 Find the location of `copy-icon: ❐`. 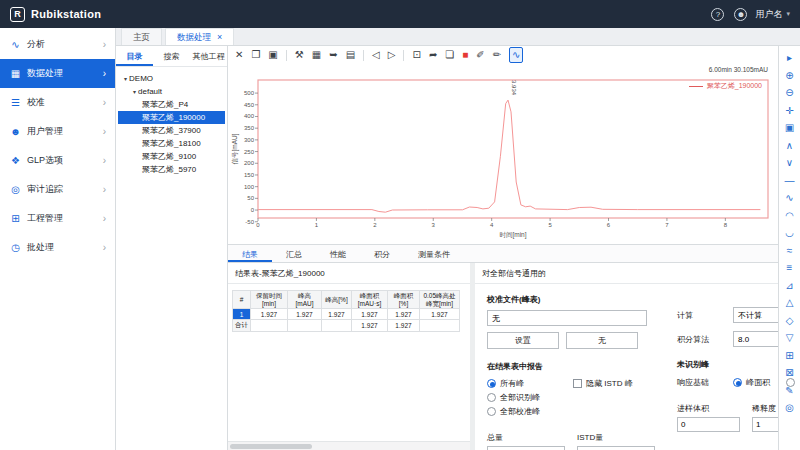

copy-icon: ❐ is located at coordinates (256, 55).